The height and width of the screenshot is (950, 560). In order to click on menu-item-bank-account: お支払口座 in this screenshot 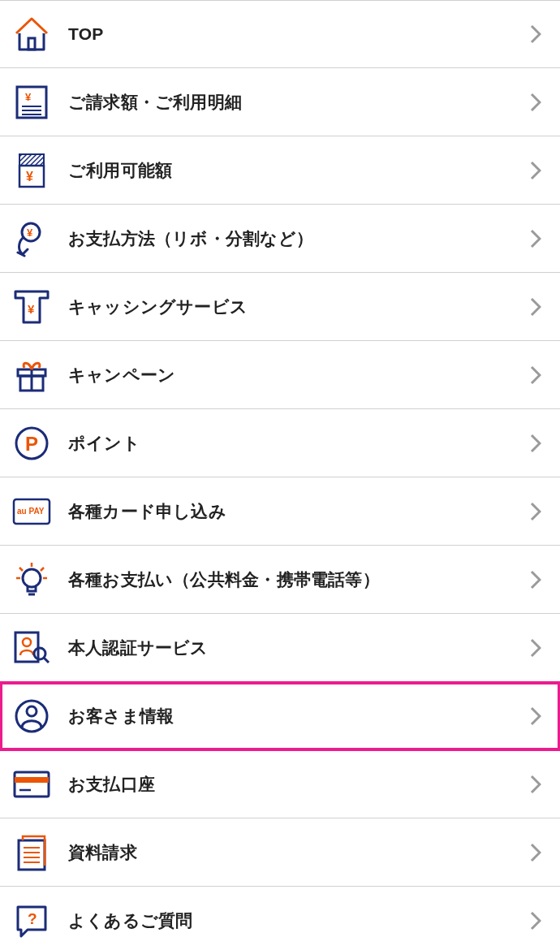, I will do `click(280, 784)`.